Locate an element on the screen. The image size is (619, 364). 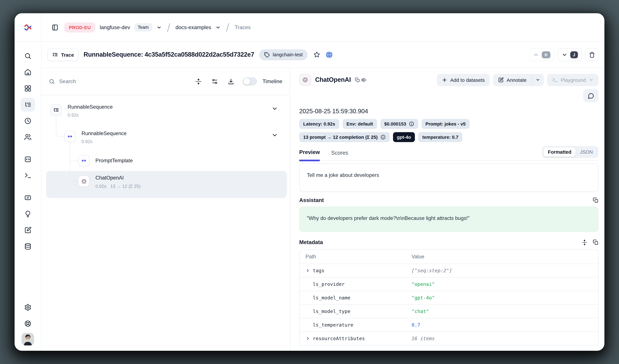
tree-node-root-label: RunnableSequence is located at coordinates (90, 107).